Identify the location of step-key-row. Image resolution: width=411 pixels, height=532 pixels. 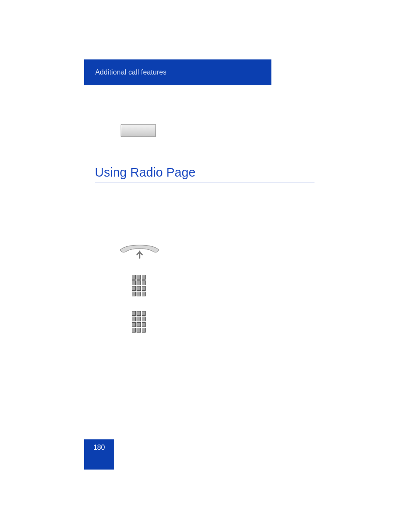
(138, 131).